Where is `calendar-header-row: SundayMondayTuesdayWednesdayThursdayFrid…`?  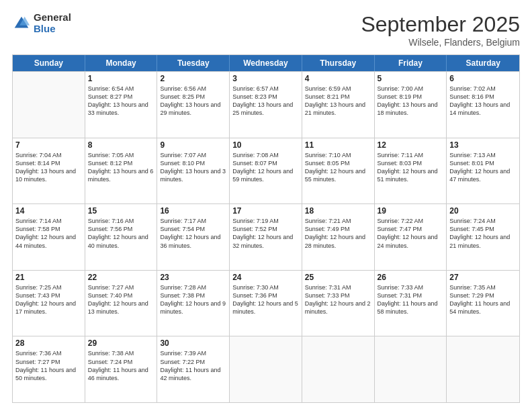
calendar-header-row: SundayMondayTuesdayWednesdayThursdayFrid… is located at coordinates (266, 63).